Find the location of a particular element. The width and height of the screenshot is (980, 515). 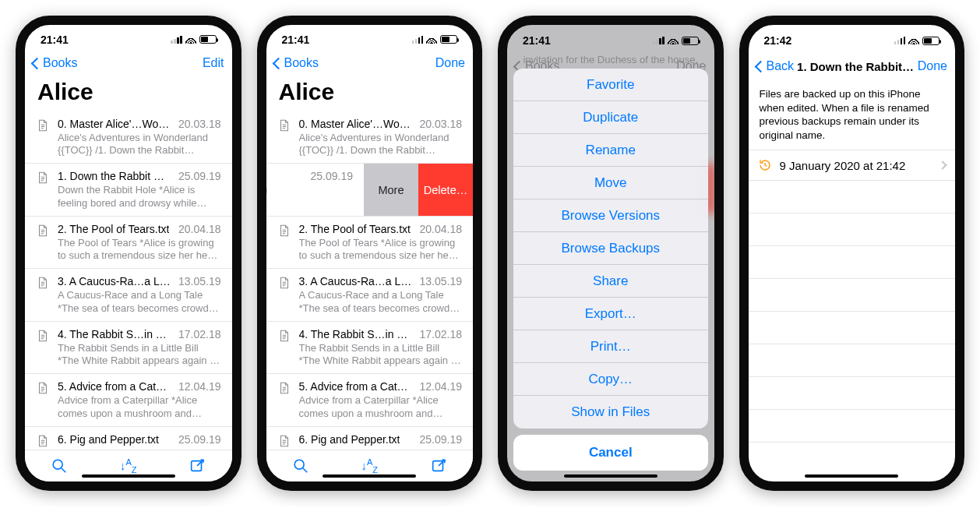

action-sheet-item: Show in Files is located at coordinates (611, 412).